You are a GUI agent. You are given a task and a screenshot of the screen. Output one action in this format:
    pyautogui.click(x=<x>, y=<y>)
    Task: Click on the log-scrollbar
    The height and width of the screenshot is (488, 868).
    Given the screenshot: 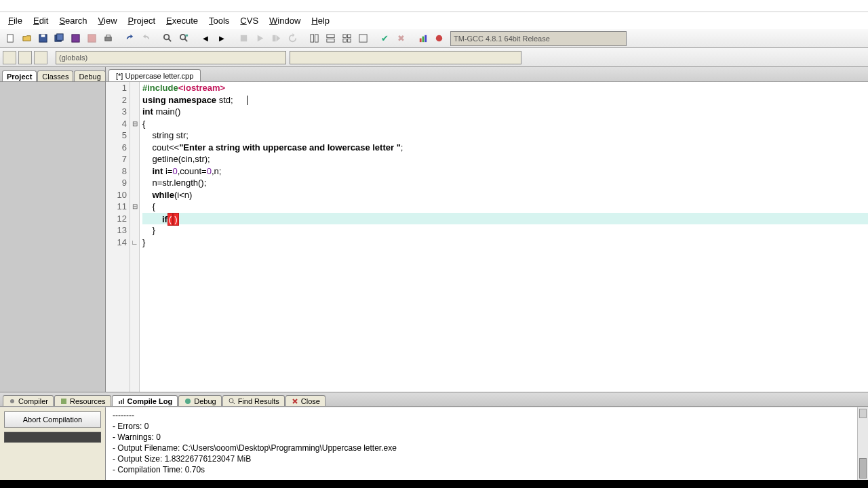 What is the action you would take?
    pyautogui.click(x=863, y=443)
    